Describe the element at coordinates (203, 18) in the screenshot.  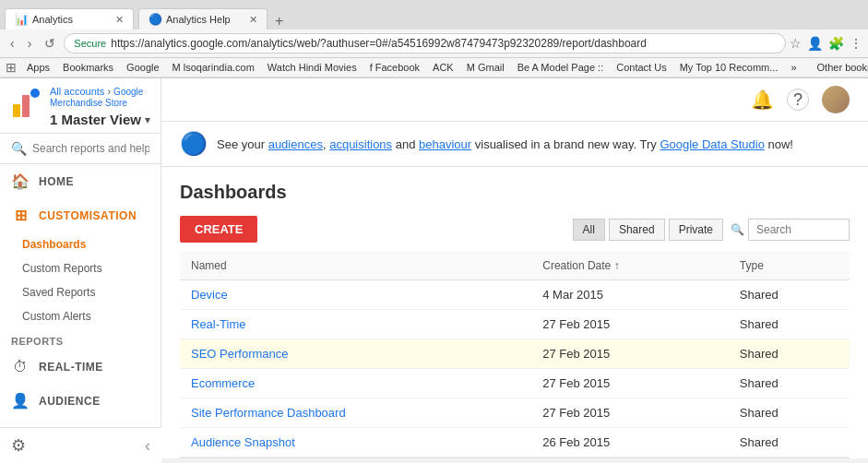
I see `tab-help: 🔵 Analytics Help ✕` at that location.